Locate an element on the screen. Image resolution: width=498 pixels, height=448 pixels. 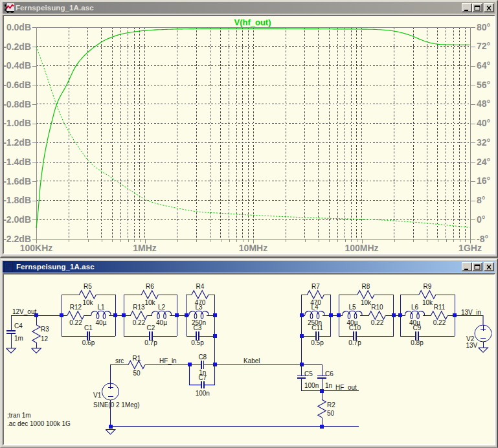
svg-text: L4 is located at coordinates (315, 307).